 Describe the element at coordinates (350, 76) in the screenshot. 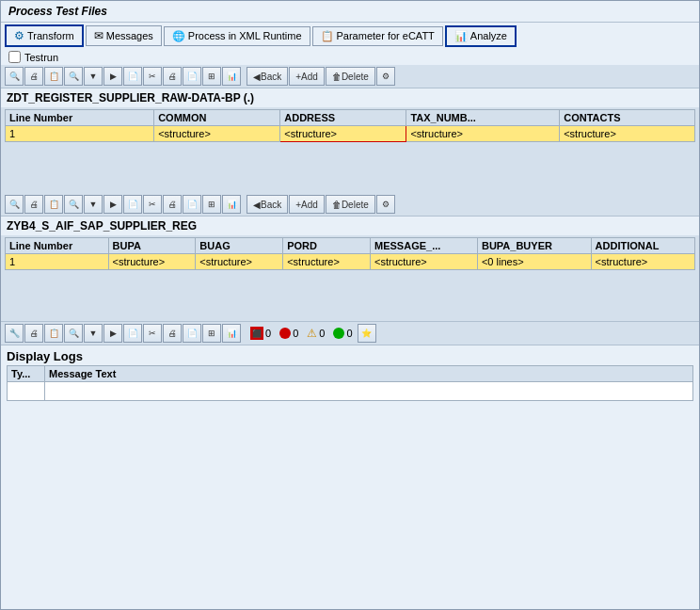

I see `delete-btn1: 🗑 Delete` at that location.